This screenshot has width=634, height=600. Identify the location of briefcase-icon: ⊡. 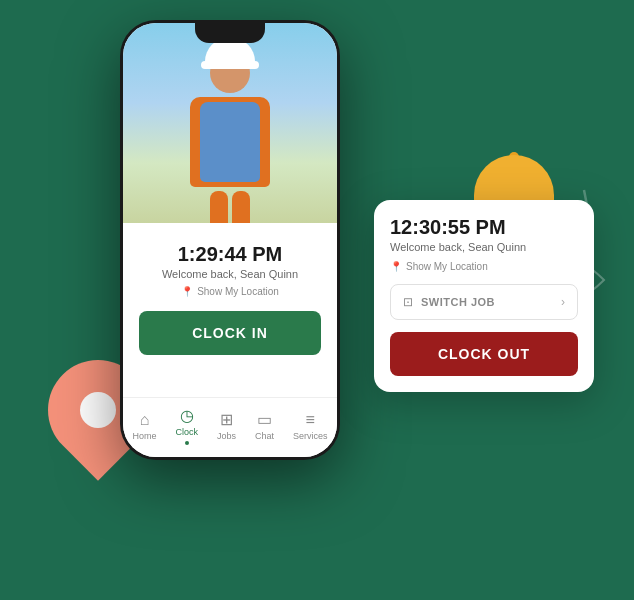
(408, 302).